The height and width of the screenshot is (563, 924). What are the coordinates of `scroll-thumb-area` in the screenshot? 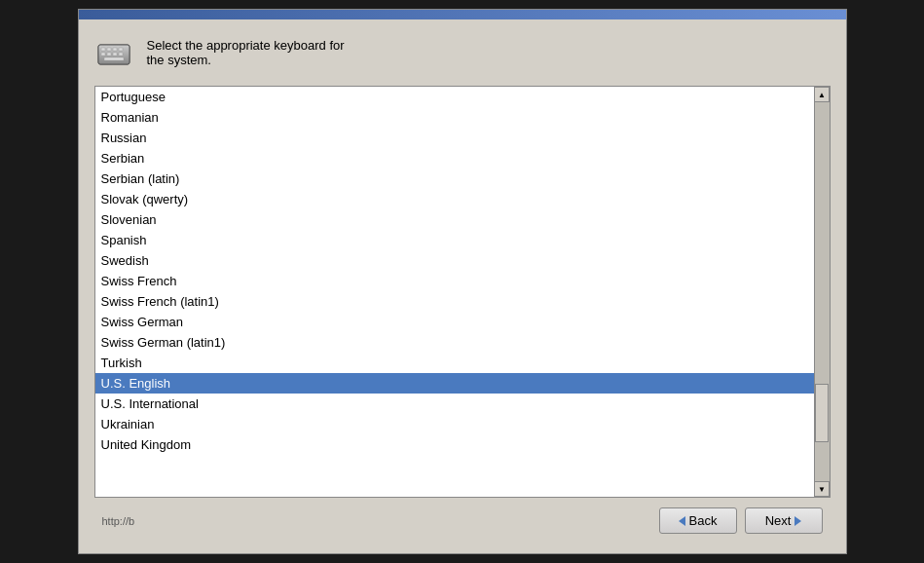 It's located at (822, 292).